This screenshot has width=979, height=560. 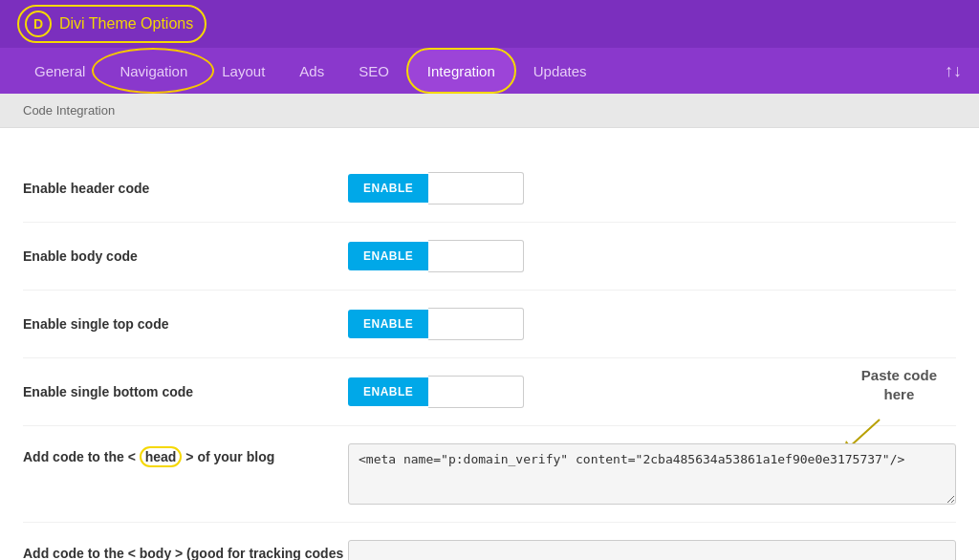 I want to click on enable-group-body-code: ENABLE, so click(x=436, y=256).